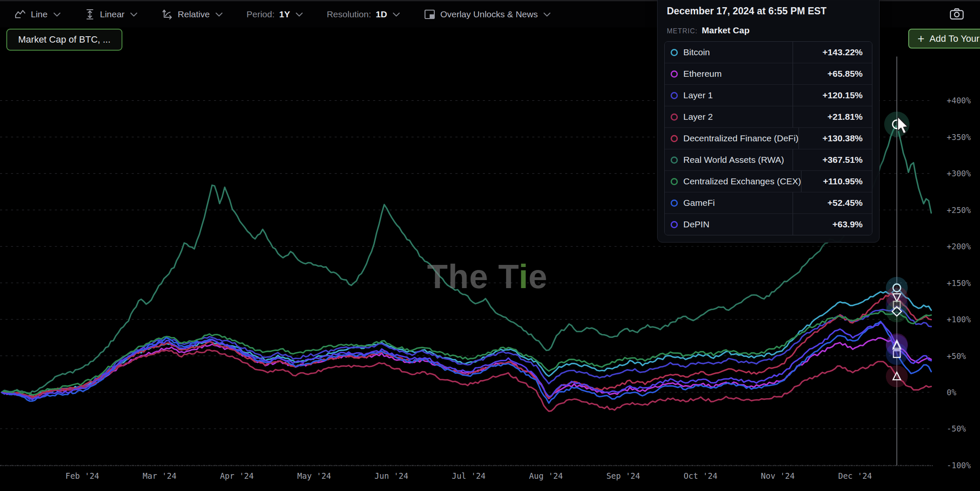 This screenshot has height=491, width=980. I want to click on x-axis-line, so click(466, 466).